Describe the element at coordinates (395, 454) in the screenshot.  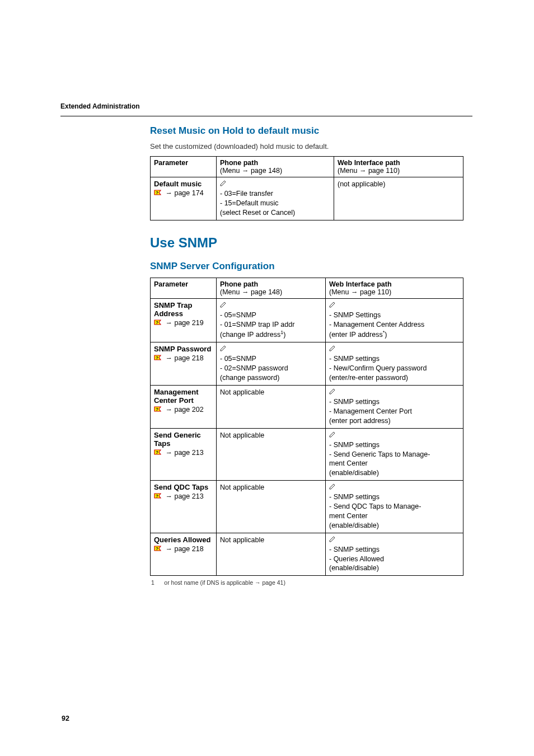
I see `web-cell: - SNMP settings- Send Generic Taps to Ma…` at that location.